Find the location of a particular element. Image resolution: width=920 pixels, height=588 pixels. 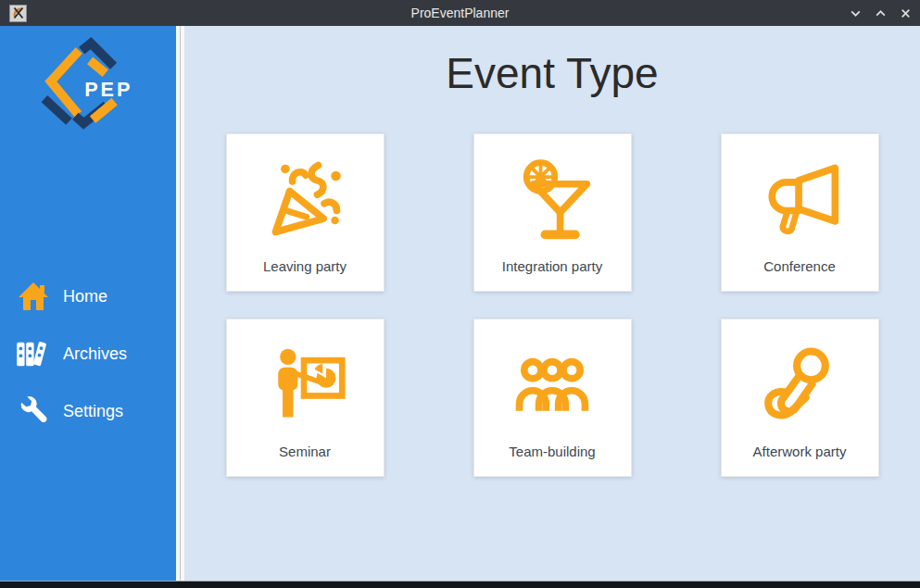

event-card-afterwork-party: Afterwork party is located at coordinates (800, 398).